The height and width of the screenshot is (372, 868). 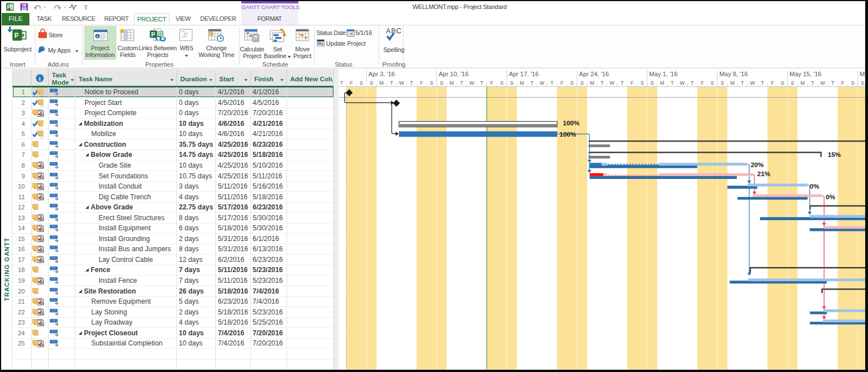 What do you see at coordinates (523, 74) in the screenshot?
I see `svg-text: Apr 17, '16` at bounding box center [523, 74].